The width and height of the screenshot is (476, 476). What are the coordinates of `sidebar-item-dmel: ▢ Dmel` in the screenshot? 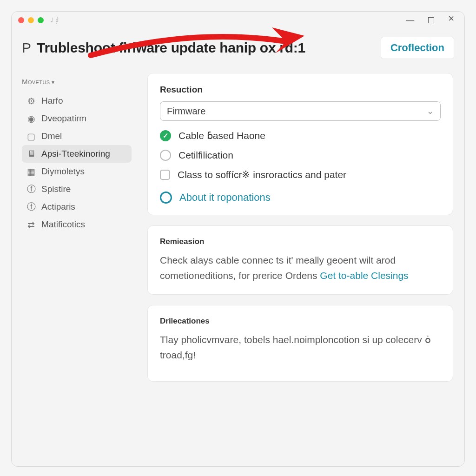 It's located at (77, 136).